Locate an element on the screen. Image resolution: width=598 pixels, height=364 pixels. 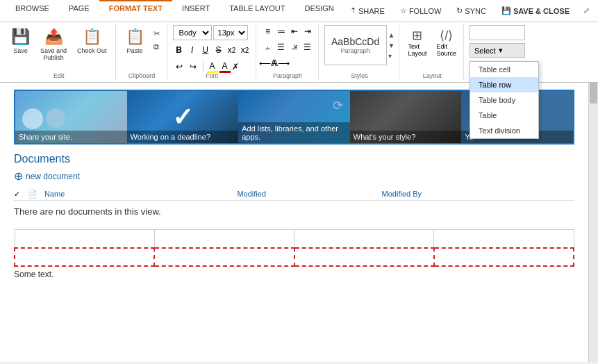
select-button: Select ▾ is located at coordinates (497, 50).